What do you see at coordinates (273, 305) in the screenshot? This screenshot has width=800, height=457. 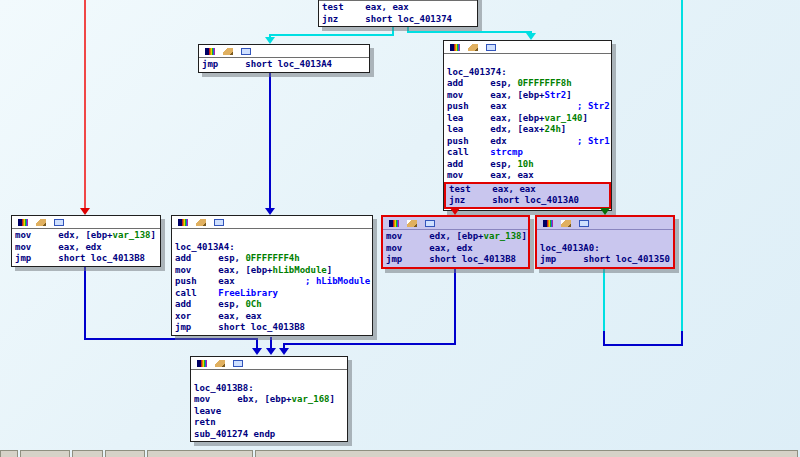 I see `asm-line: add esp, 0Ch` at bounding box center [273, 305].